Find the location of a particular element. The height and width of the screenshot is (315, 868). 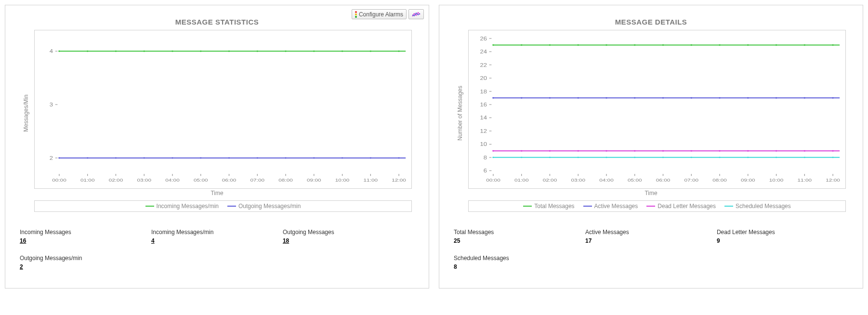

svg-text: 11:00 is located at coordinates (371, 180).